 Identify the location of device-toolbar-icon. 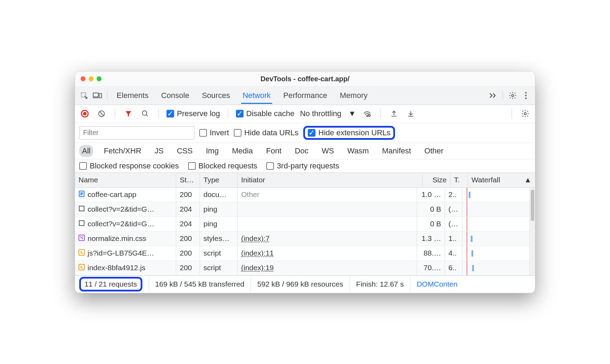
(97, 96).